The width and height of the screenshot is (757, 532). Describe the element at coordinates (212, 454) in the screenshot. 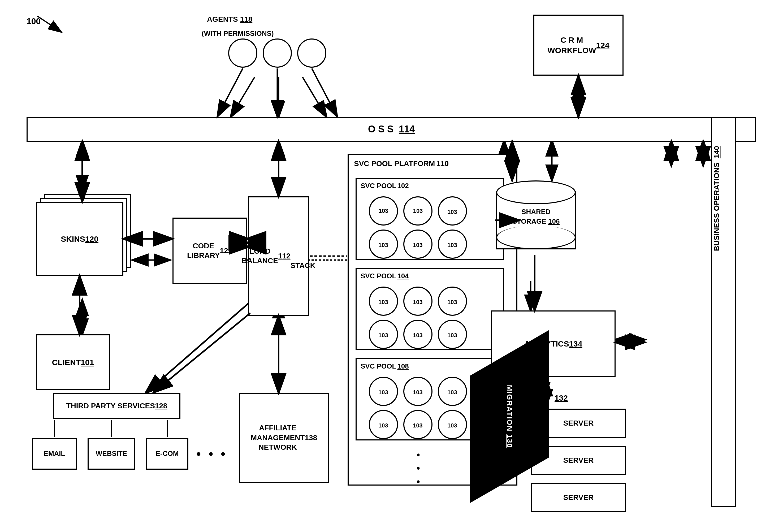

I see `more-dots: • • •` at that location.